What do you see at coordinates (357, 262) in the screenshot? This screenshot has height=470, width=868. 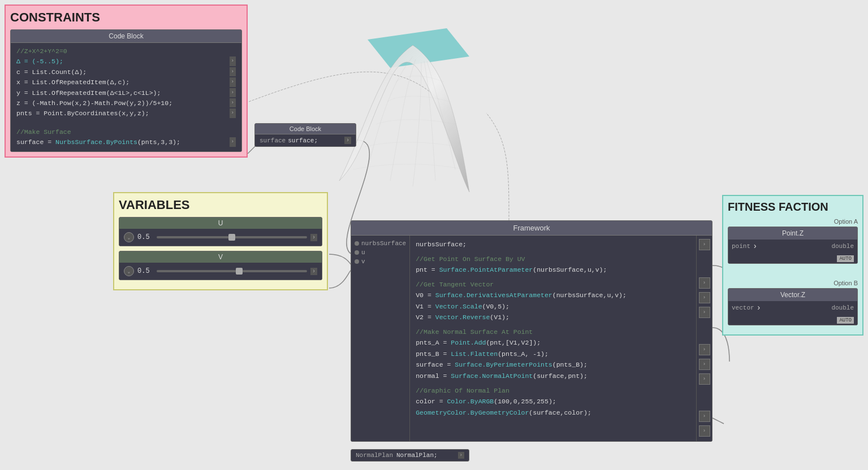 I see `v-port-dot` at bounding box center [357, 262].